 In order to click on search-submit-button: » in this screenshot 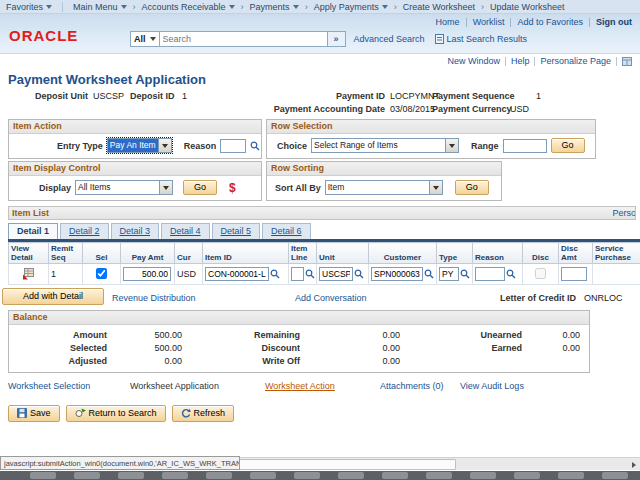, I will do `click(337, 39)`.